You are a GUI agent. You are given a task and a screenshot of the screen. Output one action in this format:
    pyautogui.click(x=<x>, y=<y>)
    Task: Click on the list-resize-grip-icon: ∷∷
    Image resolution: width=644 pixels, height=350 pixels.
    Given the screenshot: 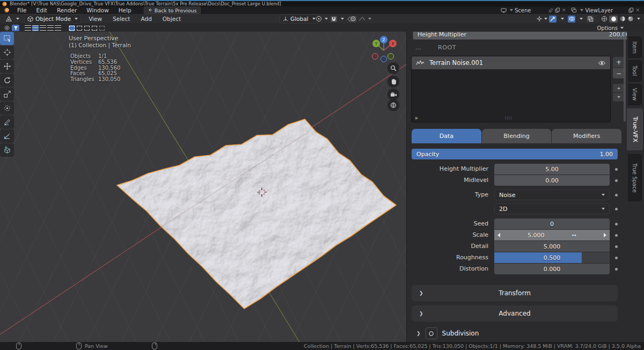 What is the action you would take?
    pyautogui.click(x=509, y=118)
    